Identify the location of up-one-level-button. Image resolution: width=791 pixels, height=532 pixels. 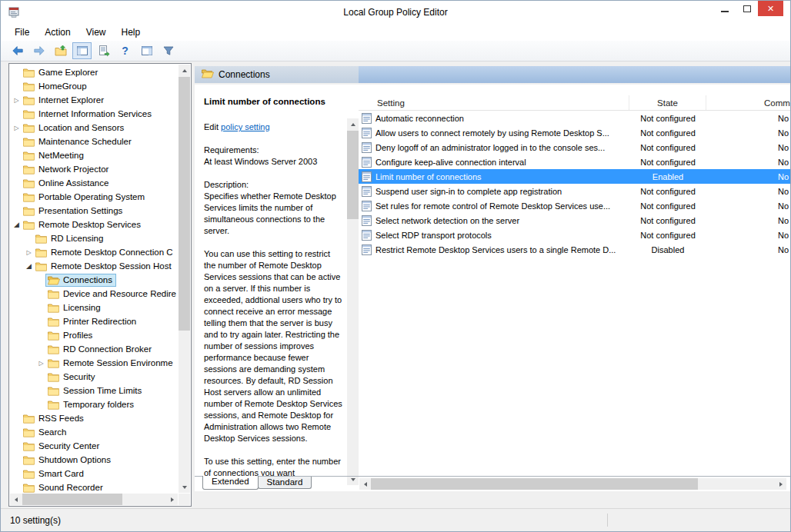
(60, 51).